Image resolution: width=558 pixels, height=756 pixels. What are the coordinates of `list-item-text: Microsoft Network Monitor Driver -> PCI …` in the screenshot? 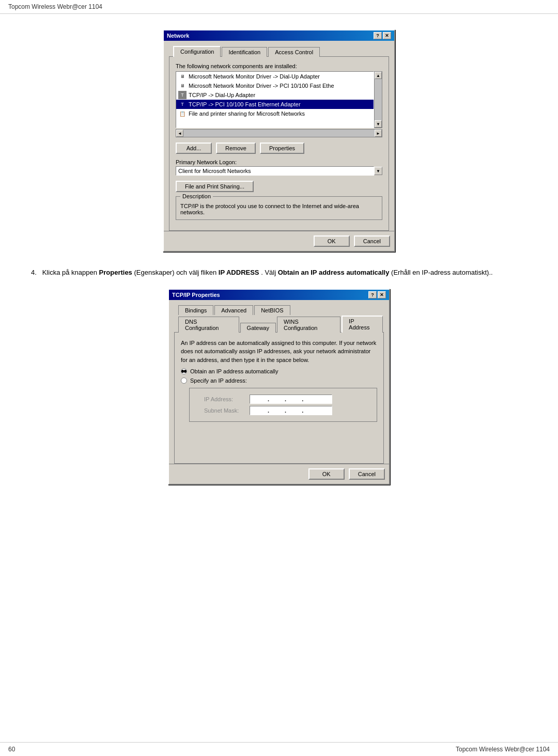 It's located at (261, 86).